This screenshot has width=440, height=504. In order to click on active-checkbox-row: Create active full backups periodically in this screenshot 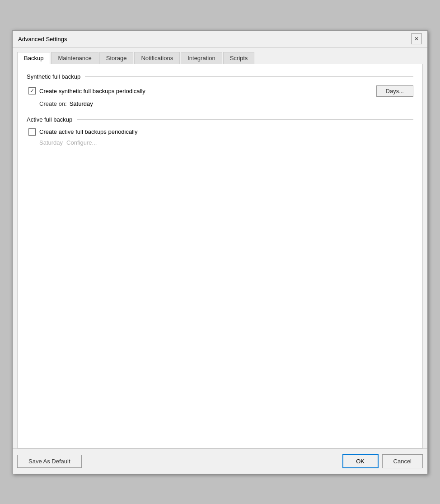, I will do `click(220, 132)`.